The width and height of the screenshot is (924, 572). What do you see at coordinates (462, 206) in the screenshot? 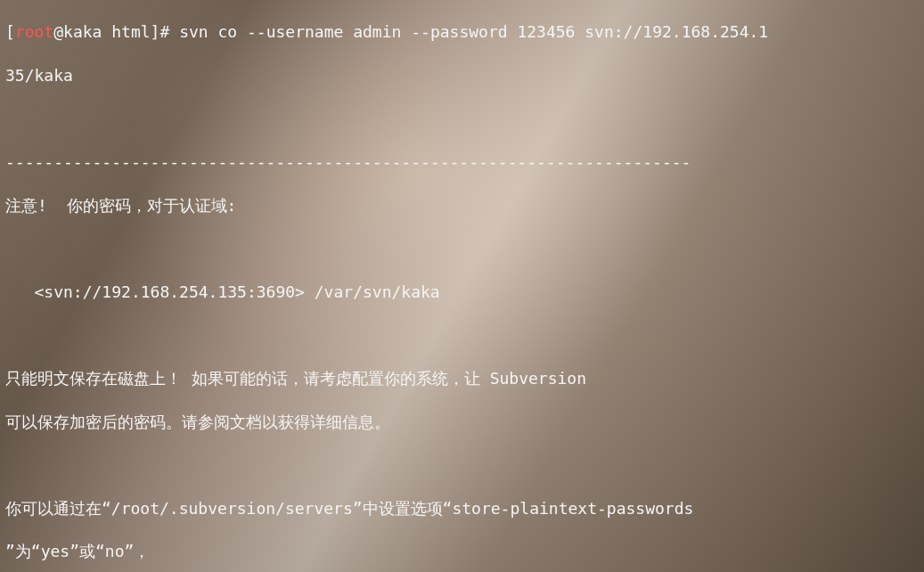
I see `warning-text: 注意! 你的密码，对于认证域:` at bounding box center [462, 206].